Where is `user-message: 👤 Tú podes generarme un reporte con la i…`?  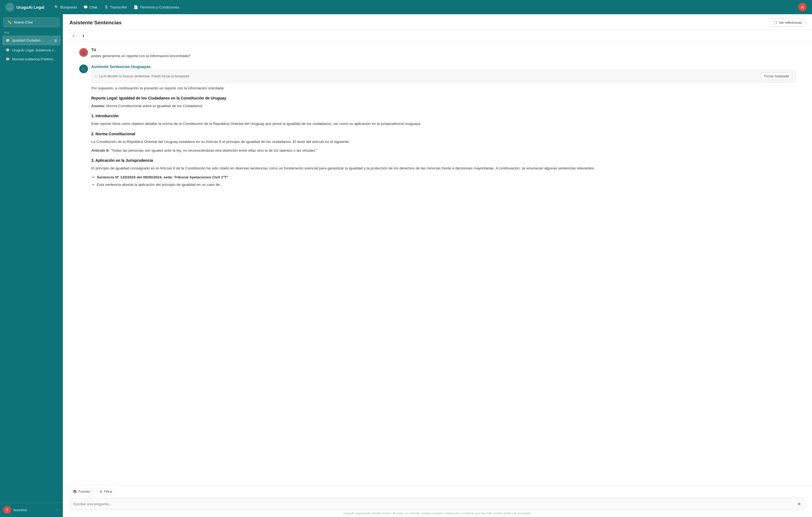
user-message: 👤 Tú podes generarme un reporte con la i… is located at coordinates (437, 53).